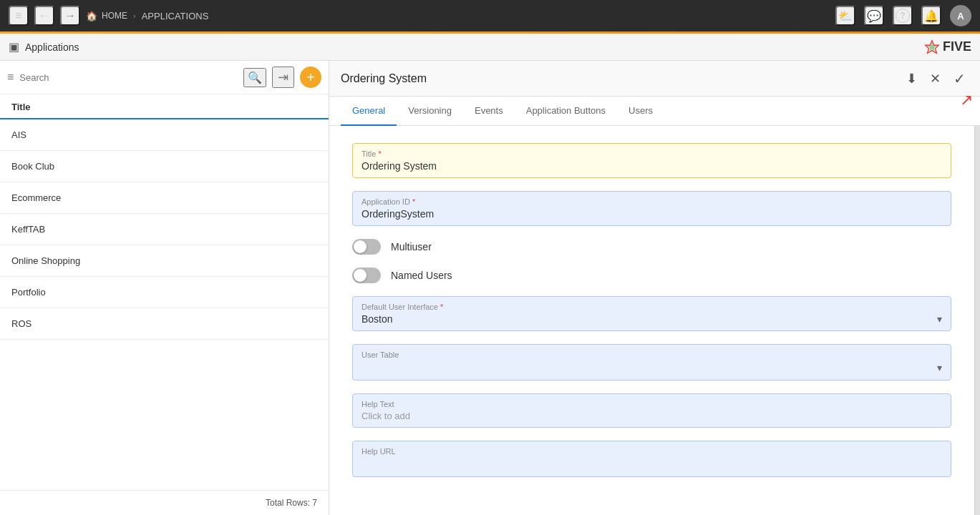 The width and height of the screenshot is (980, 515). I want to click on named-users-label: Named Users, so click(422, 275).